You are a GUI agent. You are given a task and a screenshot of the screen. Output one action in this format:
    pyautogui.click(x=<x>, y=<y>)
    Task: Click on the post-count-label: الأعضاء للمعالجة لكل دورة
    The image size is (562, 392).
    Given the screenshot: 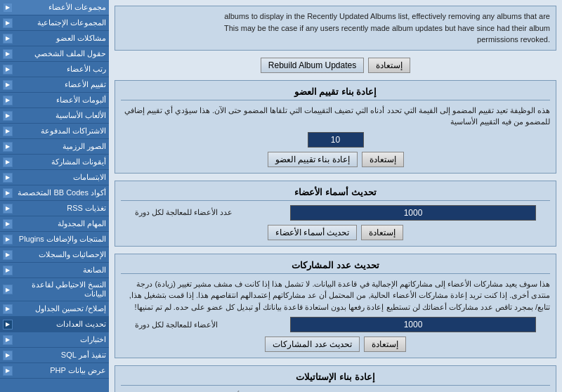 What is the action you would take?
    pyautogui.click(x=176, y=325)
    